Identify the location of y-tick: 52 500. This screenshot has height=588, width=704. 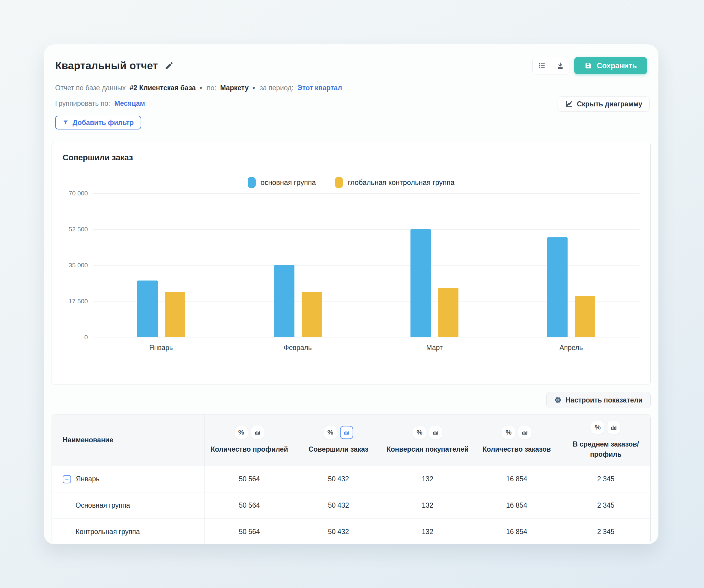
(78, 229).